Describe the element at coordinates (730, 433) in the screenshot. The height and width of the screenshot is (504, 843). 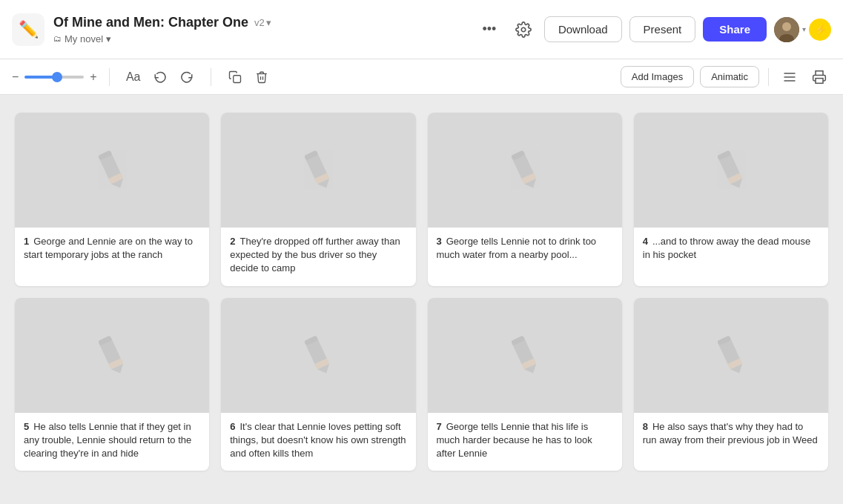
I see `card-description-8: He also says that's why they had to run …` at that location.